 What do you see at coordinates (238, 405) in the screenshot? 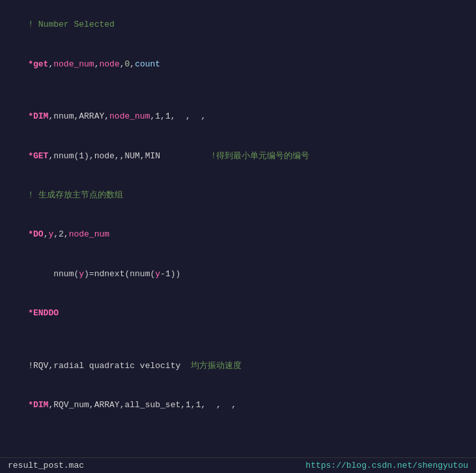
I see `code-line-12: *DIM,RQV_num,ARRAY,all_sub_set,1,1, , ,` at bounding box center [238, 405].